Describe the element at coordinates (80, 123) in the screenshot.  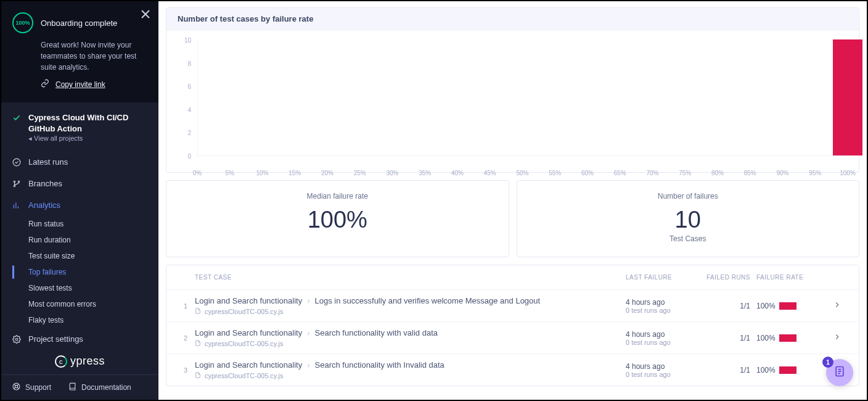
I see `project-block: Cypress Cloud With CI/CD GitHub Action ◂…` at that location.